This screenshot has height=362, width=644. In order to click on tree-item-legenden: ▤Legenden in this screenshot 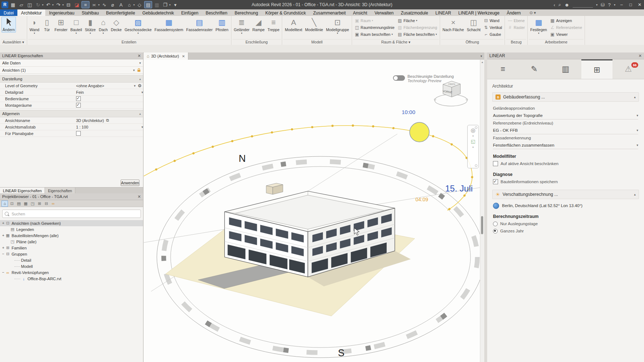, I will do `click(72, 230)`.